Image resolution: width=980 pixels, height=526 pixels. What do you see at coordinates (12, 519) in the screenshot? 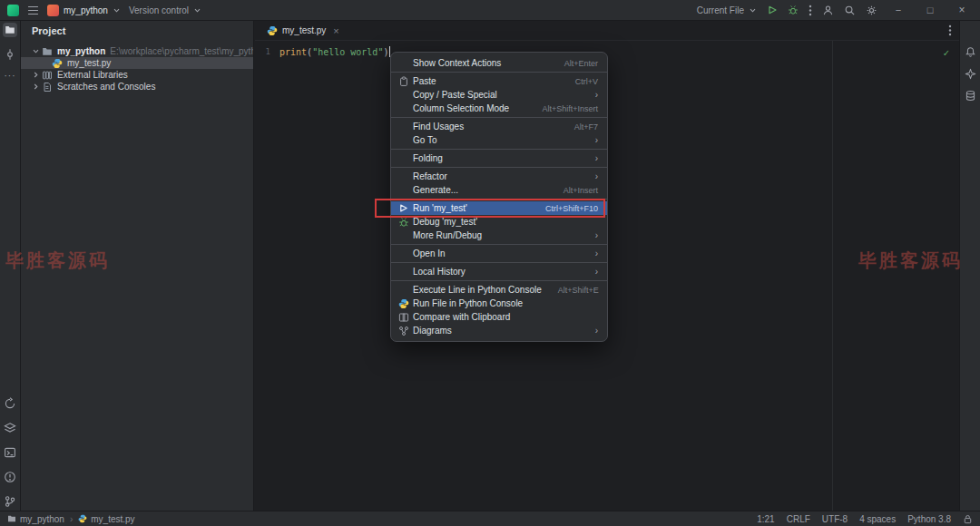
I see `folder-icon` at bounding box center [12, 519].